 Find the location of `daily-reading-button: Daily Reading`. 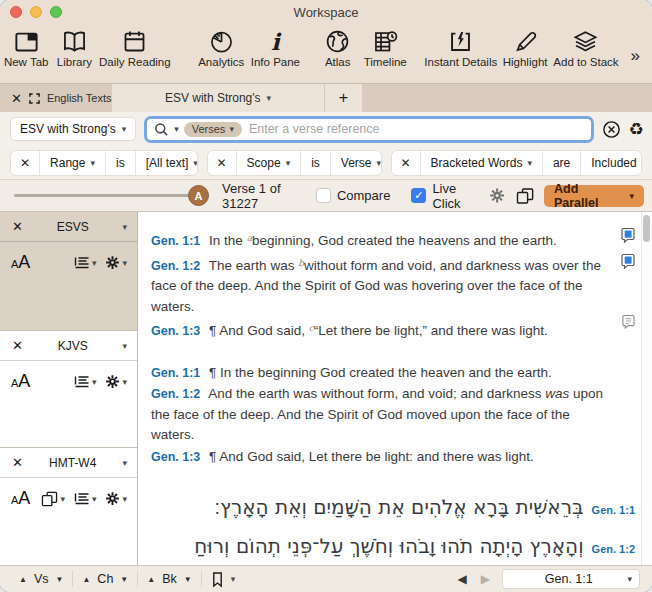

daily-reading-button: Daily Reading is located at coordinates (134, 48).